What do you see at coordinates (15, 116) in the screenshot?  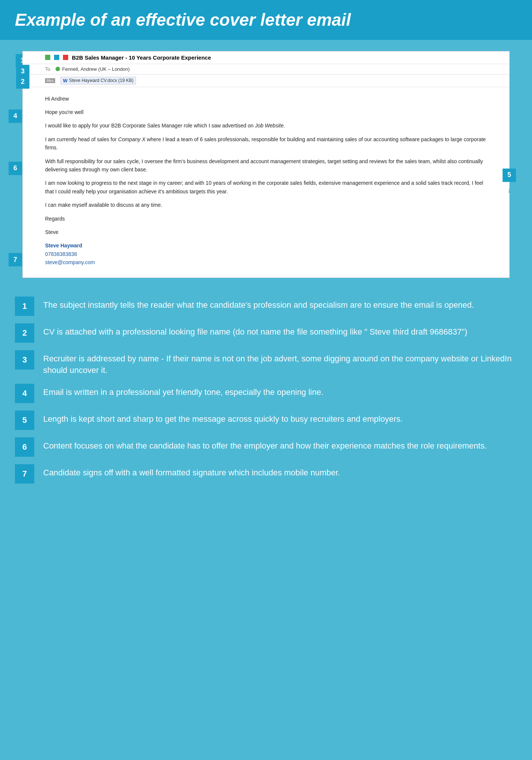 I see `badge-4: 4` at bounding box center [15, 116].